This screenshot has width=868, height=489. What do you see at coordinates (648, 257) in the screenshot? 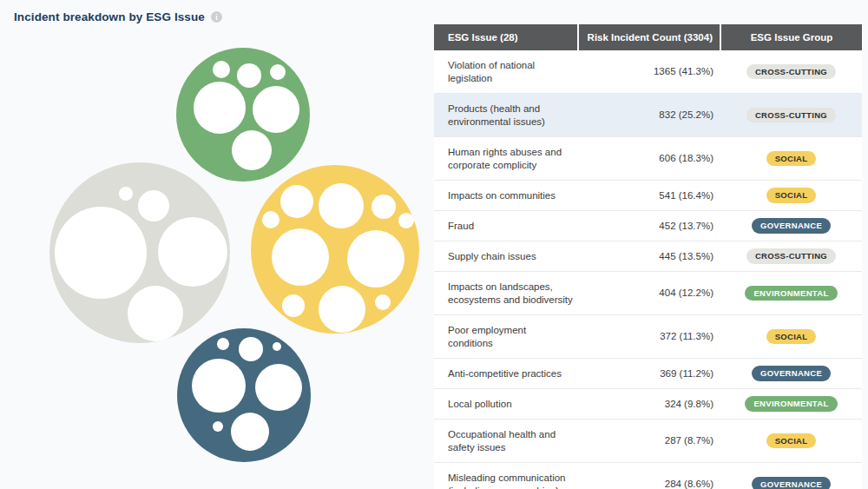
I see `table-row: Supply chain issues445 (13.5%)CROSS-CUTT…` at bounding box center [648, 257].